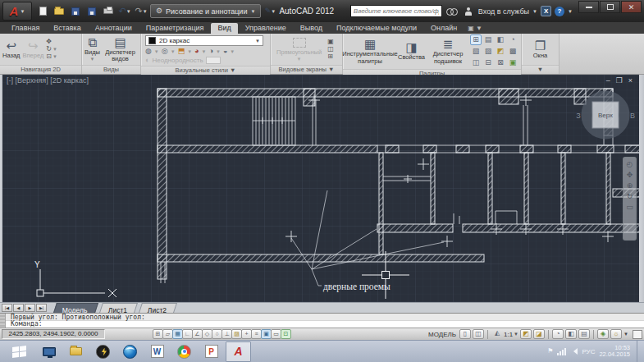 The width and height of the screenshot is (644, 362). Describe the element at coordinates (48, 80) in the screenshot. I see `viewport-controls-label: [-] [Верхняя] [2D каркас]` at that location.